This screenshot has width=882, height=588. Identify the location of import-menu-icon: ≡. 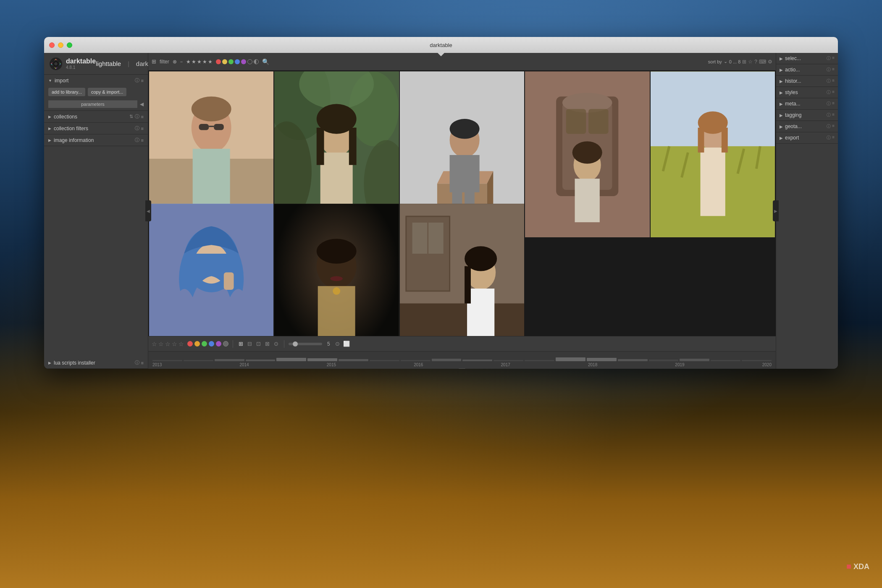
(142, 81).